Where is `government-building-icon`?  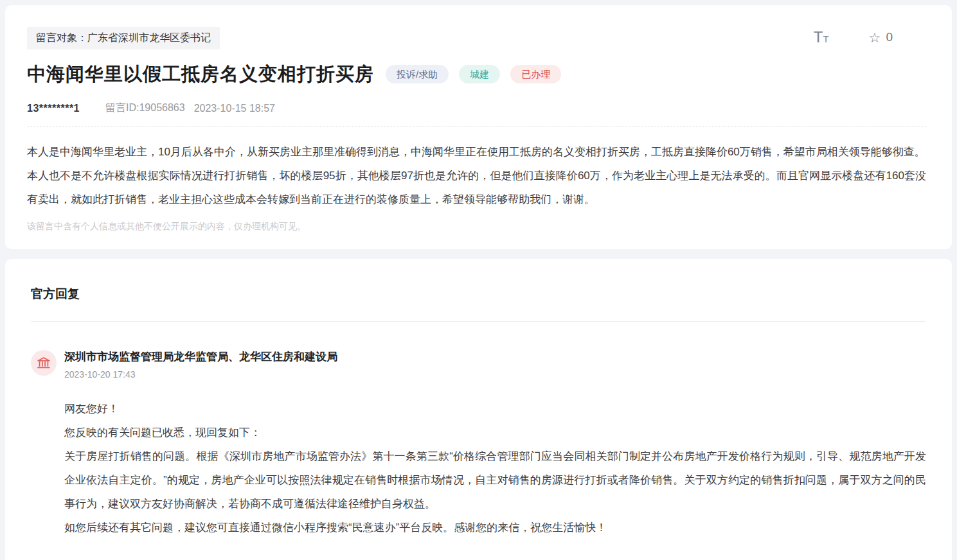 government-building-icon is located at coordinates (44, 363).